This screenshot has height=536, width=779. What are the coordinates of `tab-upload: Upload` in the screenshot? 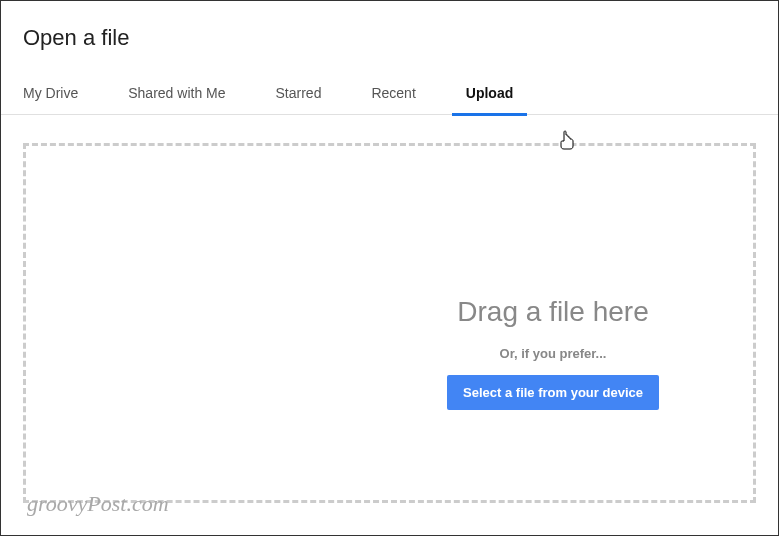 It's located at (490, 100).